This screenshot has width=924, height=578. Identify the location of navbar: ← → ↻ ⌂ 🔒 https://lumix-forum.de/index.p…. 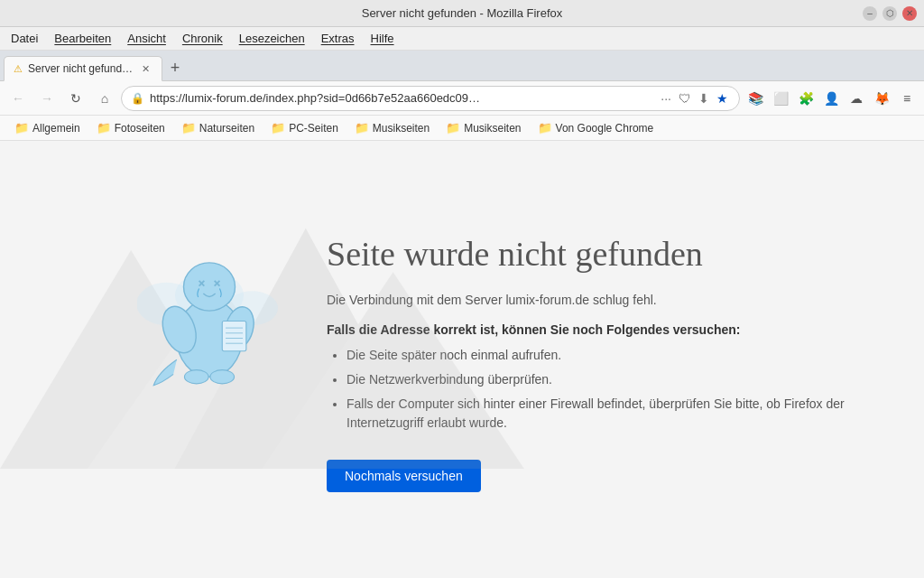
(462, 98).